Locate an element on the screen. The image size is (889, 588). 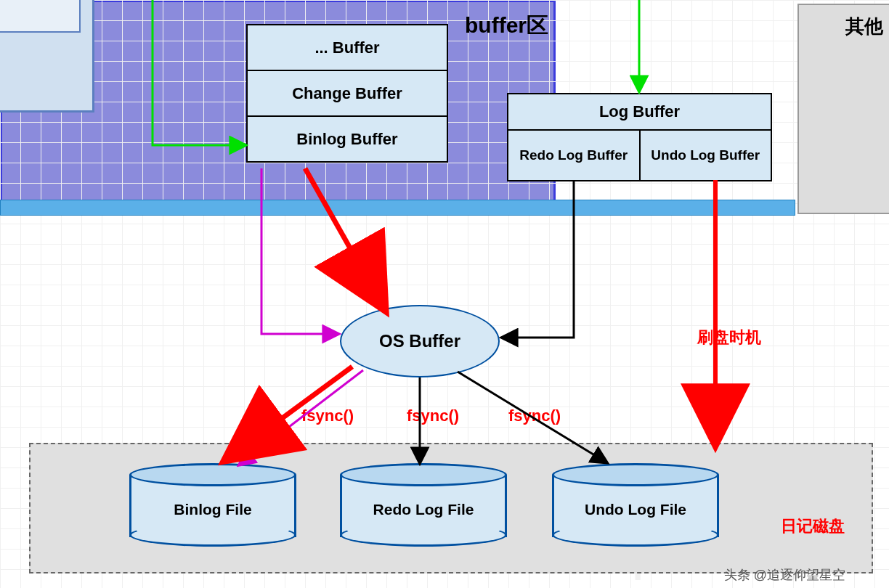
undo-file-label: Undo Log File is located at coordinates (636, 510).